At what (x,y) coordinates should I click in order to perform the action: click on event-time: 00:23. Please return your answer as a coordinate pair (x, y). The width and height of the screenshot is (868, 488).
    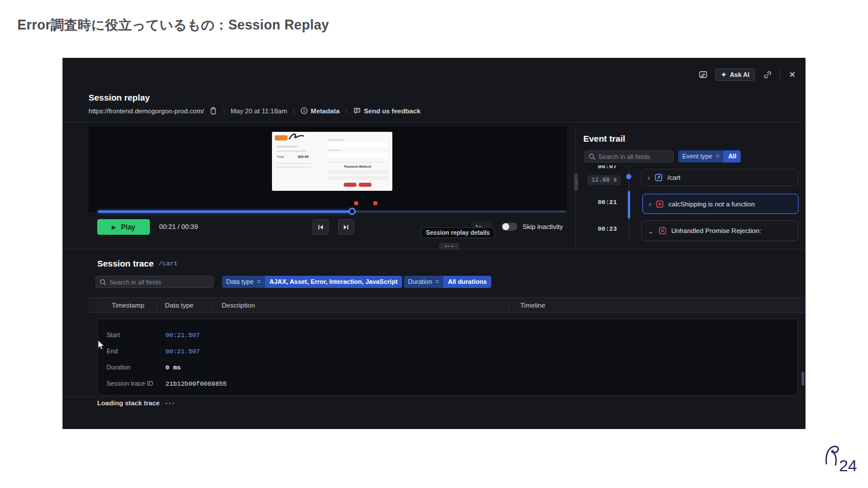
    Looking at the image, I should click on (604, 229).